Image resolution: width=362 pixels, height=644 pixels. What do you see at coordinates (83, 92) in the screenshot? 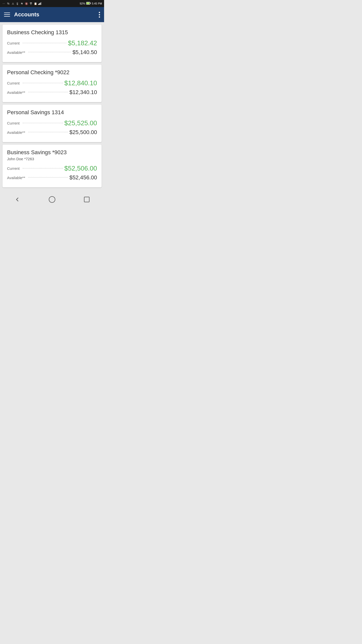
I see `available-amount-2: $12,340.10` at bounding box center [83, 92].